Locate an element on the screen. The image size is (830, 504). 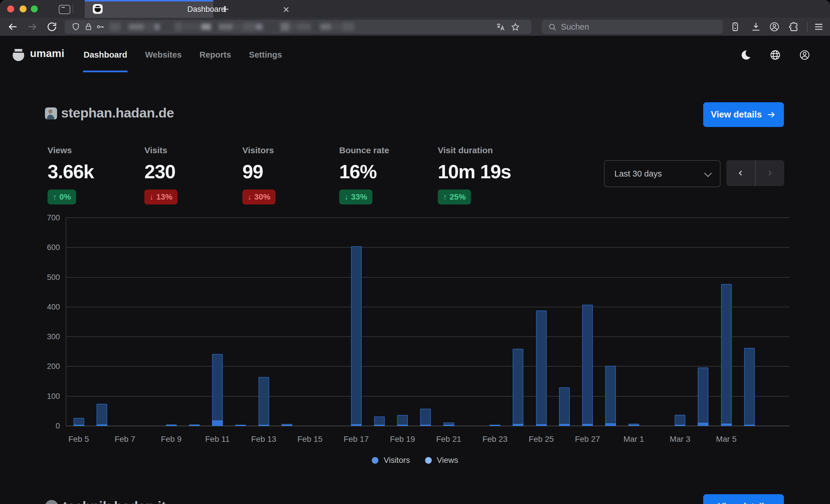
metric-label: Visitors is located at coordinates (259, 150).